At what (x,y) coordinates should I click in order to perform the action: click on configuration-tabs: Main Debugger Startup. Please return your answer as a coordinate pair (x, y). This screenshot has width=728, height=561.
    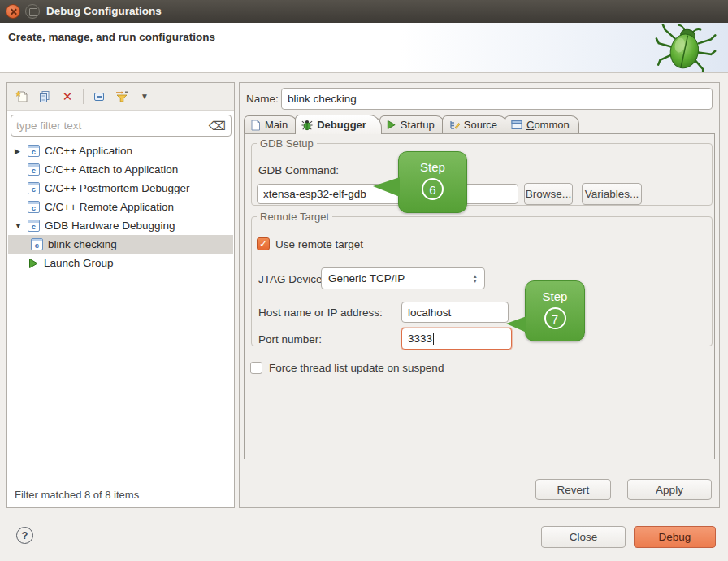
    Looking at the image, I should click on (410, 124).